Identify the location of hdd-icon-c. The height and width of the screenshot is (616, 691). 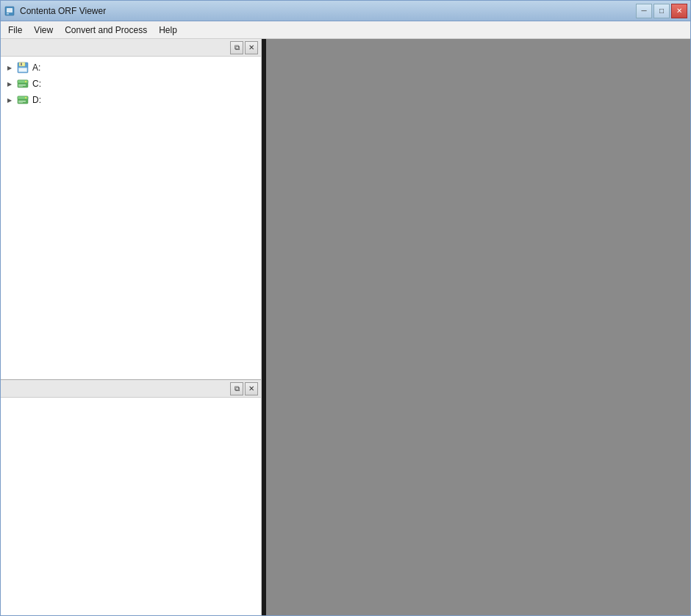
(23, 84).